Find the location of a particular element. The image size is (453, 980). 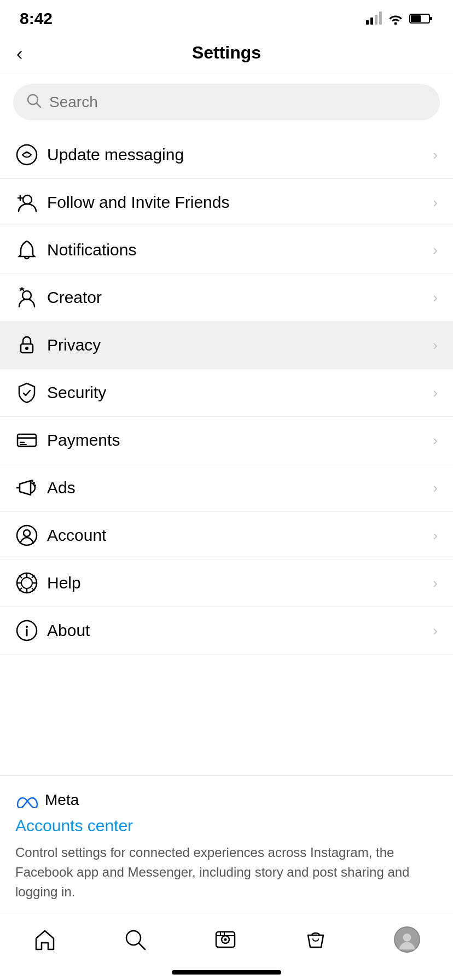

nav-item-profile is located at coordinates (407, 940).